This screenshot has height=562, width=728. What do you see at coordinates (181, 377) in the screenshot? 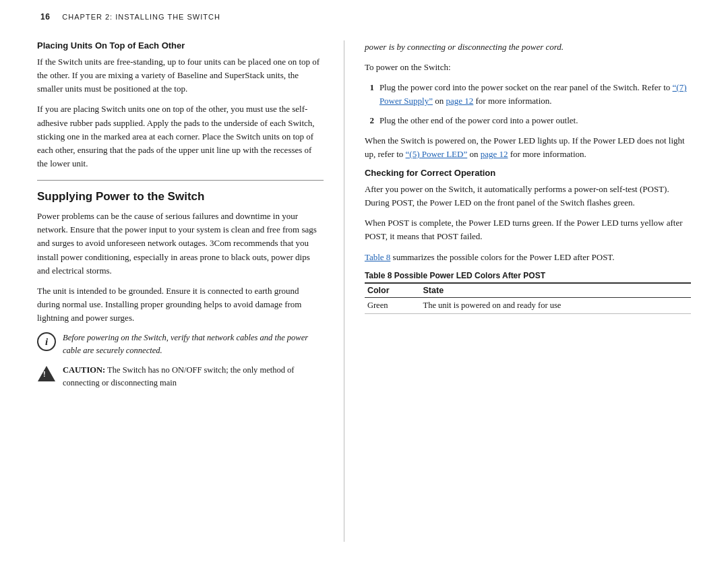
I see `caution-box: CAUTION: The Switch has no ON/OFF switch…` at bounding box center [181, 377].